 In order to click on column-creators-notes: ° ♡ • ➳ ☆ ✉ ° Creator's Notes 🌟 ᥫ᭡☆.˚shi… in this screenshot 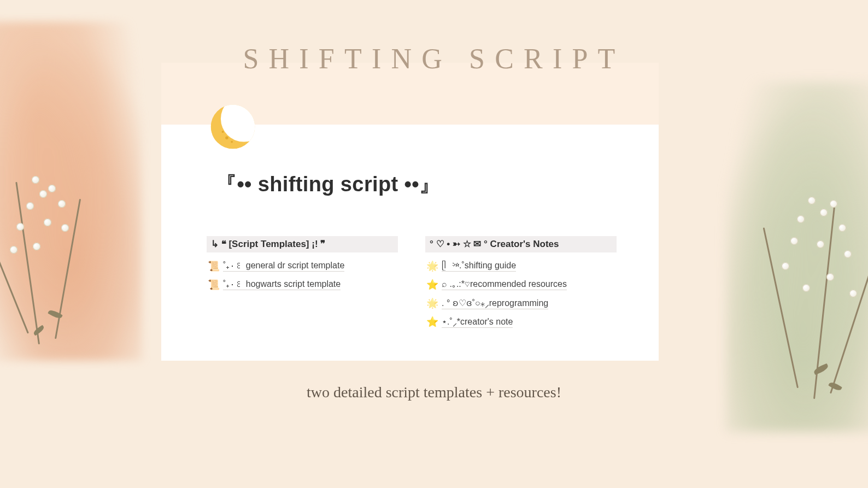, I will do `click(521, 284)`.